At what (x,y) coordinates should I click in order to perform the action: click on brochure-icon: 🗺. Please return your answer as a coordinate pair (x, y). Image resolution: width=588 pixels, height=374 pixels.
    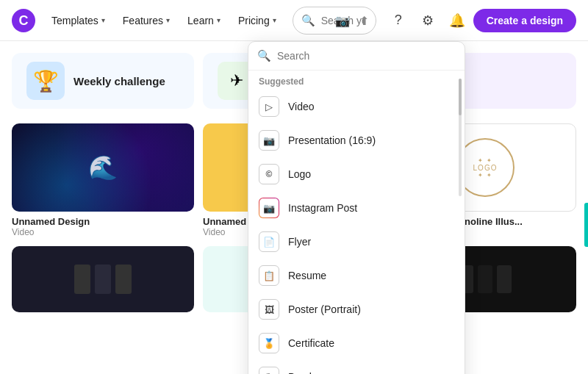
    Looking at the image, I should click on (269, 370).